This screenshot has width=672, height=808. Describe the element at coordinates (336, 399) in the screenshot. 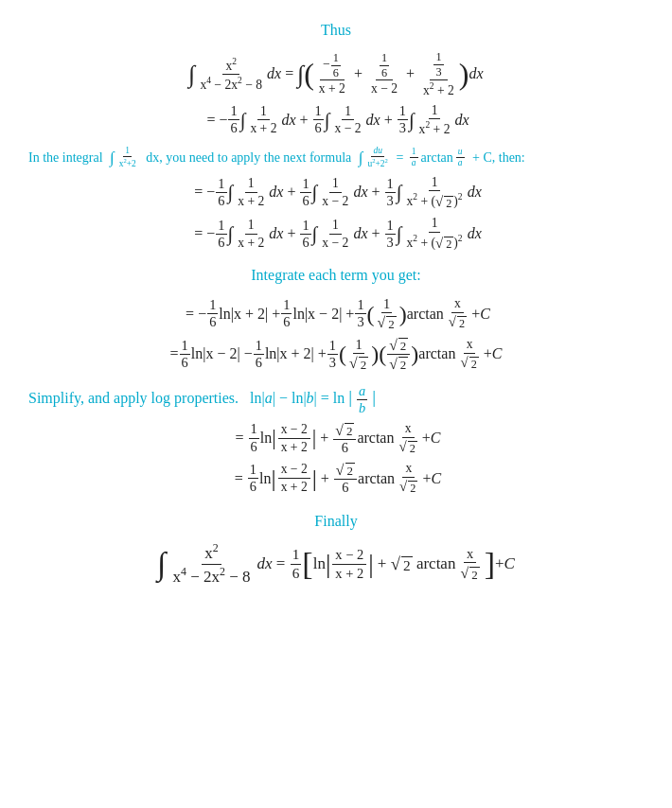

I see `simplify-label: Simplify, and apply log properties. ln|a…` at that location.